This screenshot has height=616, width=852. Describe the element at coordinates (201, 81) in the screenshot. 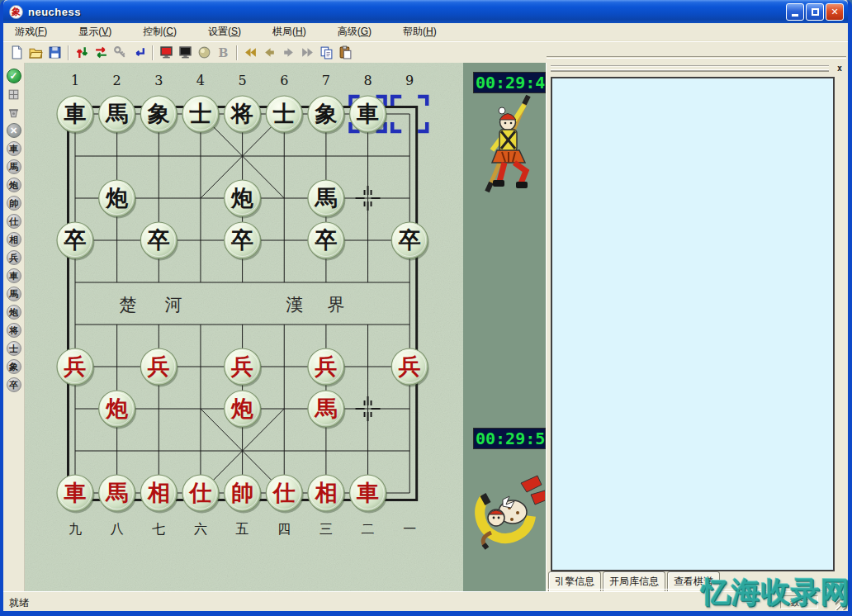

I see `svg-text: 4` at that location.